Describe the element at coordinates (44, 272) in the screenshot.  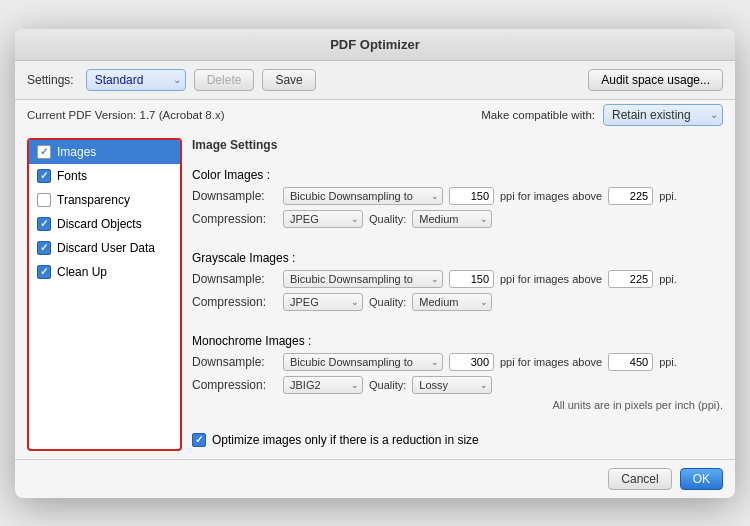
I see `clean-up-checkbox` at that location.